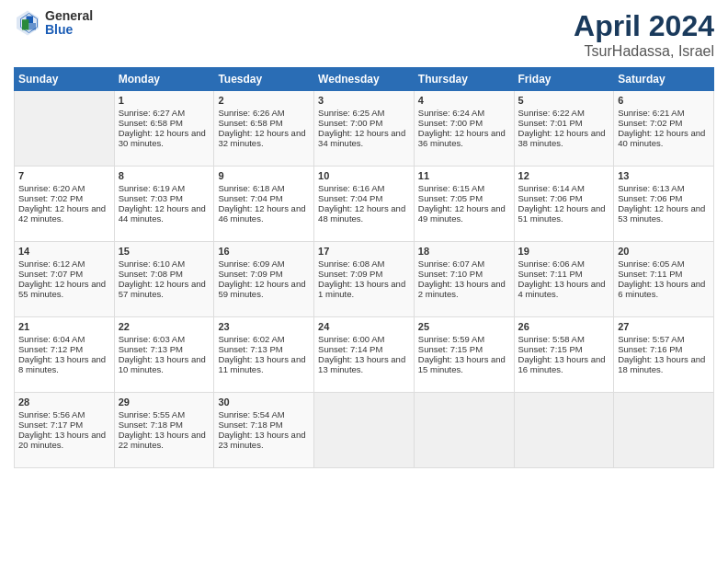 This screenshot has width=728, height=563. What do you see at coordinates (451, 188) in the screenshot?
I see `sunrise-text: Sunrise: 6:15 AM` at bounding box center [451, 188].